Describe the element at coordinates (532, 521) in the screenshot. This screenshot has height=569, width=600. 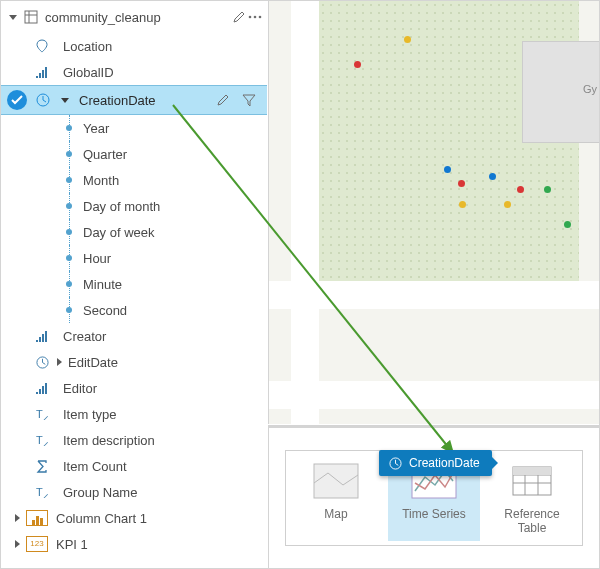
I see `drop-label: Reference Table` at that location.